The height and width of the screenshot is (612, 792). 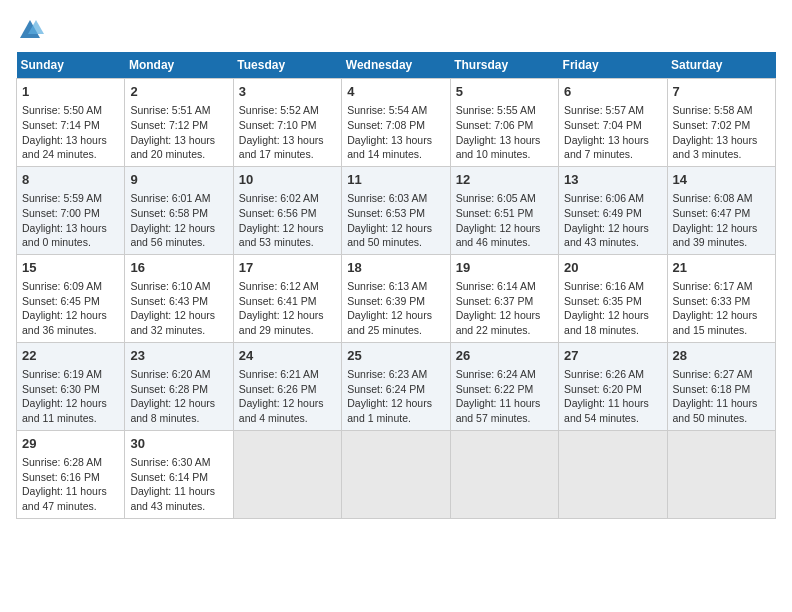 What do you see at coordinates (396, 268) in the screenshot?
I see `day-number: 18` at bounding box center [396, 268].